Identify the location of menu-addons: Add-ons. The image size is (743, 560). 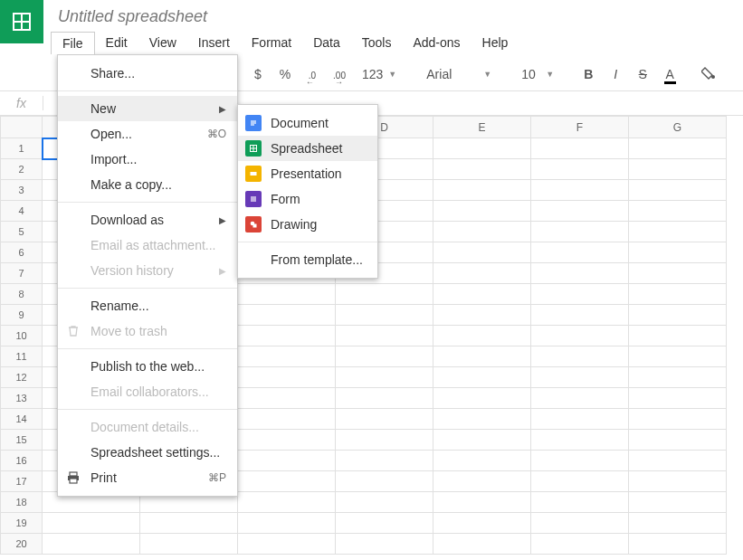
(436, 43).